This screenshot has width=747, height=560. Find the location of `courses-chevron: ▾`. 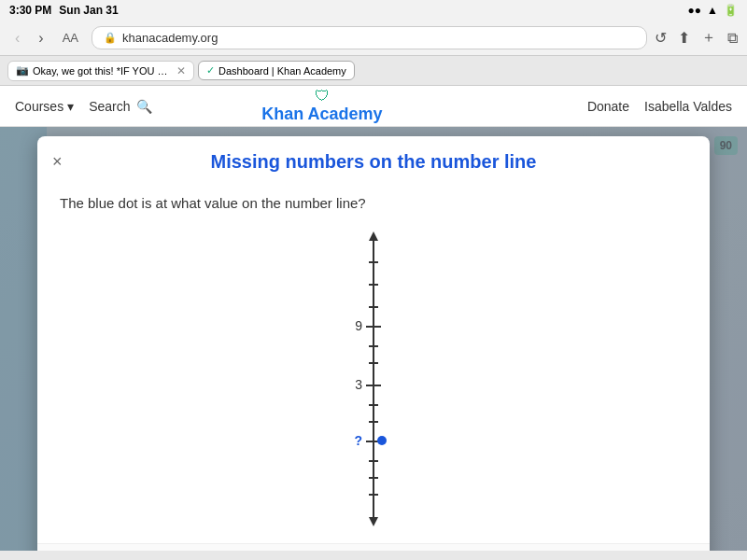

courses-chevron: ▾ is located at coordinates (71, 106).